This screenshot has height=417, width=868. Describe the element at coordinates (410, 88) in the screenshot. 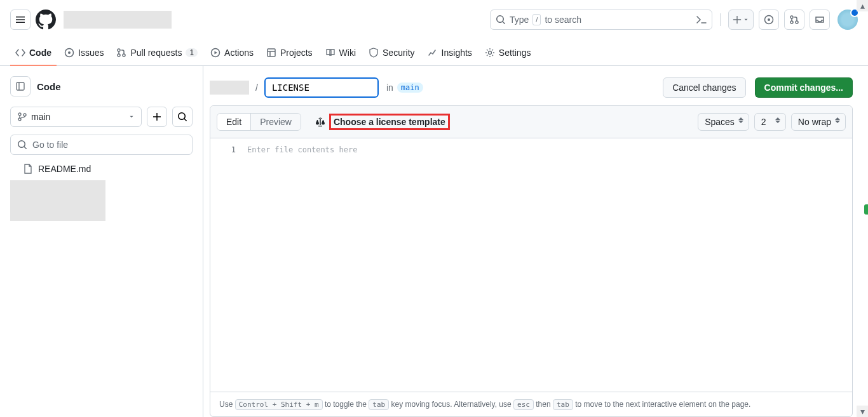

I see `branch-pill: main` at that location.